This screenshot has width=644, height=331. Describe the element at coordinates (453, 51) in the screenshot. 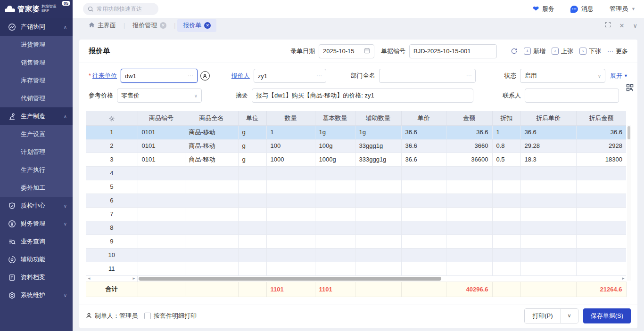

I see `doc-no-field` at that location.